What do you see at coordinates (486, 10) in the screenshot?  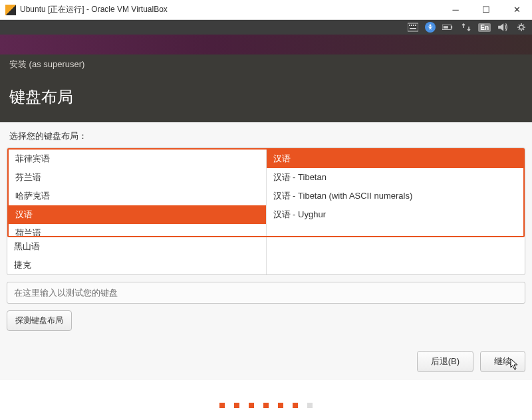 I see `window-controls: ─ ☐ ✕` at bounding box center [486, 10].